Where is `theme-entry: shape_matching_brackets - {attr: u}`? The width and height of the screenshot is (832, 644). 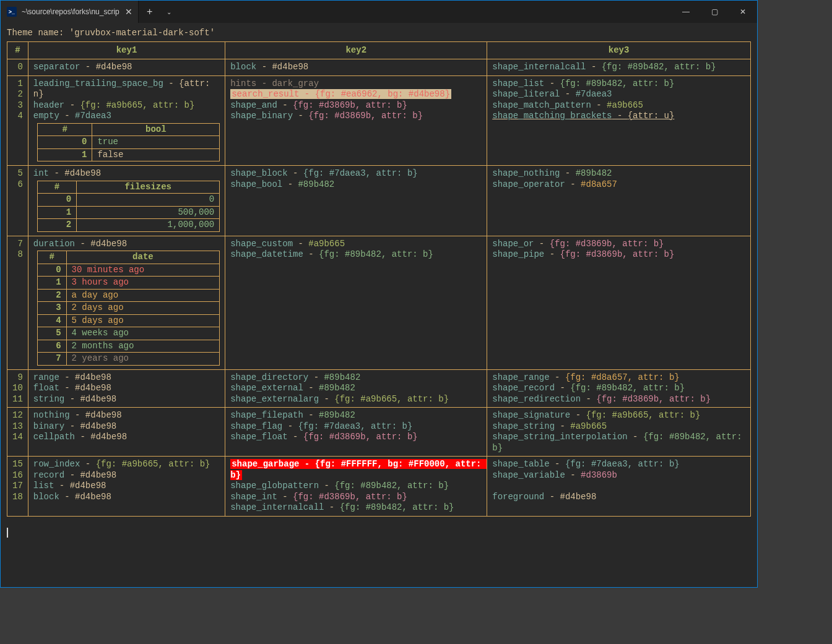
theme-entry: shape_matching_brackets - {attr: u} is located at coordinates (619, 116).